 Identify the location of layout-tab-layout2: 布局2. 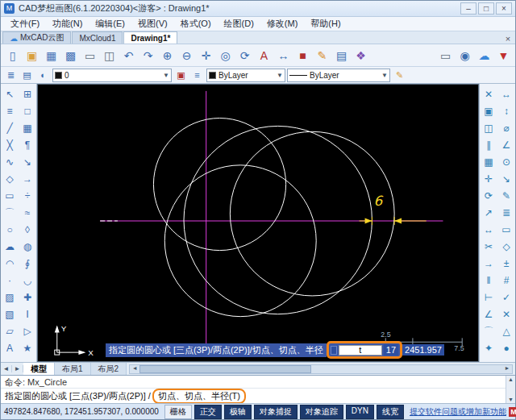
(110, 369).